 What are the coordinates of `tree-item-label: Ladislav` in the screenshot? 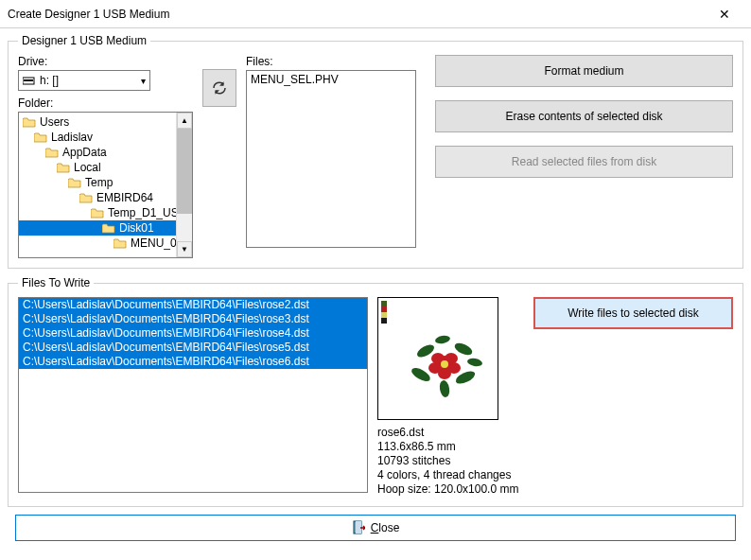 It's located at (72, 137).